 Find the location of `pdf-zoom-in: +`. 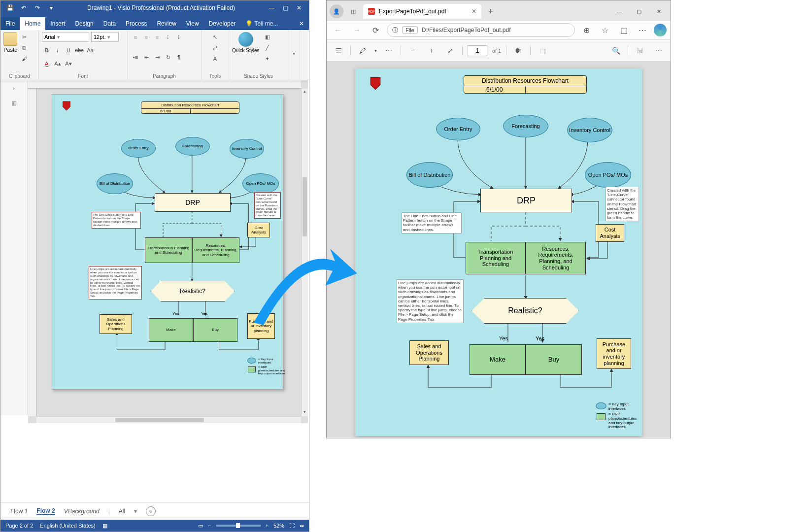

pdf-zoom-in: + is located at coordinates (432, 51).